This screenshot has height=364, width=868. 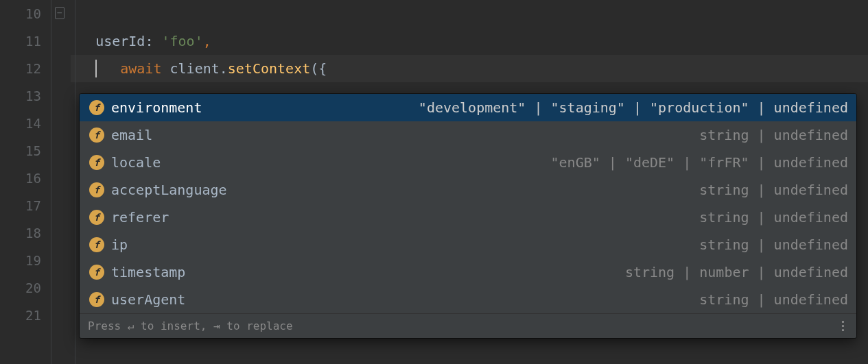 What do you see at coordinates (21, 41) in the screenshot?
I see `line-number: 11` at bounding box center [21, 41].